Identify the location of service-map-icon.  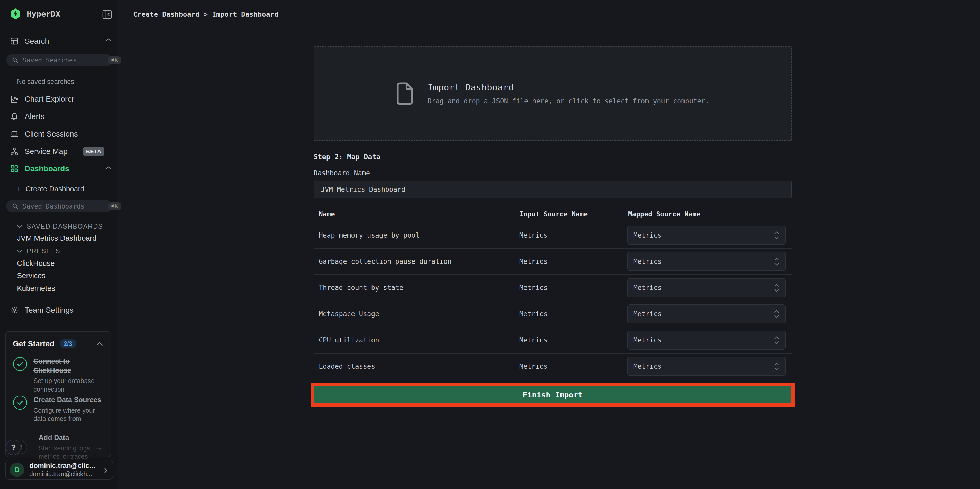
(14, 151).